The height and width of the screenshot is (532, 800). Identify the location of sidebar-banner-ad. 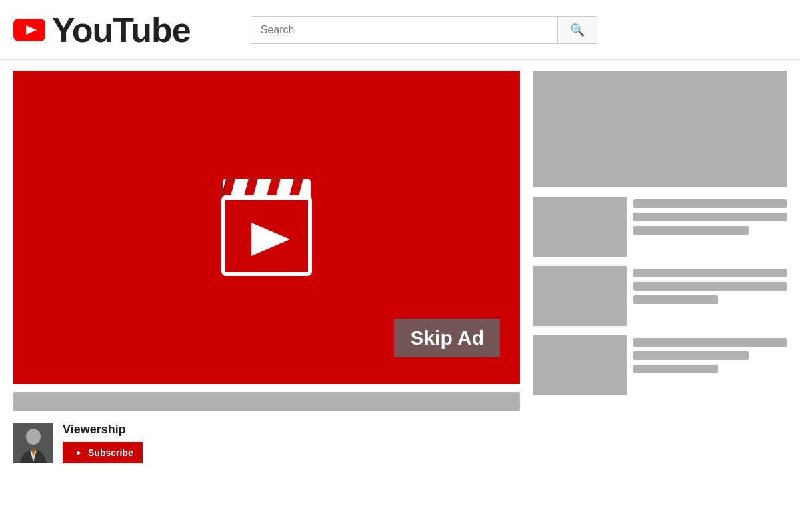
(660, 129).